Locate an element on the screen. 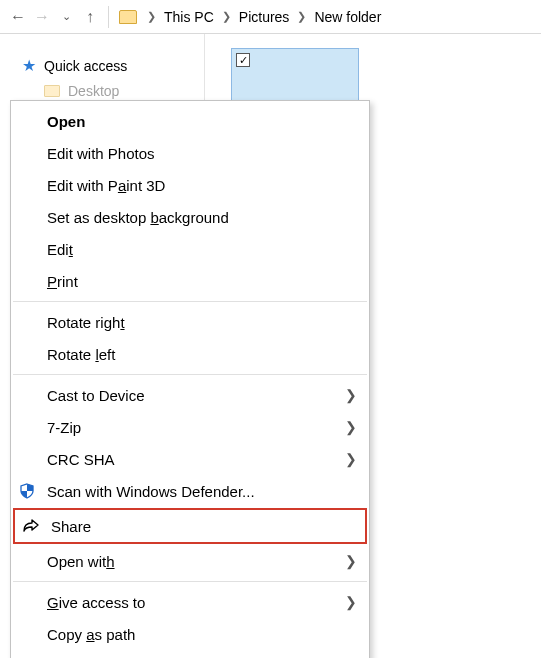 The width and height of the screenshot is (541, 658). menu-label: Share is located at coordinates (71, 526).